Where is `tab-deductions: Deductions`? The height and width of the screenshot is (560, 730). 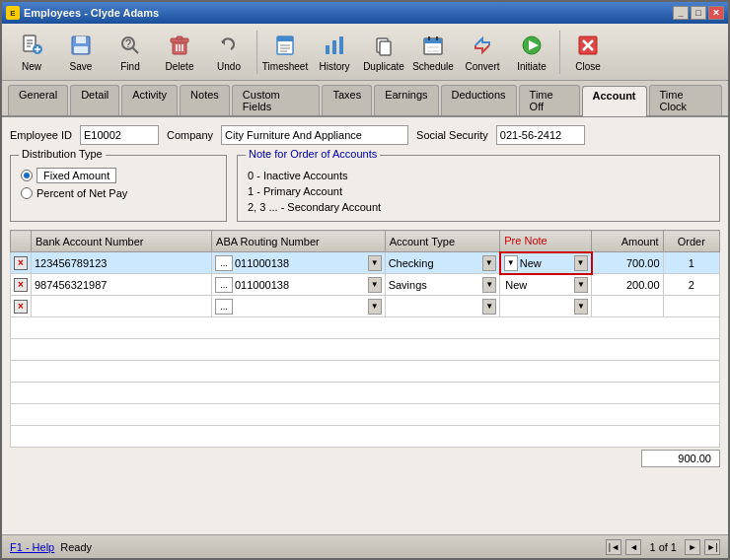 tab-deductions: Deductions is located at coordinates (479, 101).